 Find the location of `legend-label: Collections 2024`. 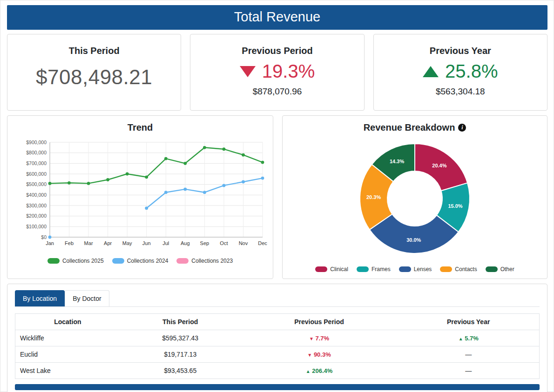

legend-label: Collections 2024 is located at coordinates (148, 261).